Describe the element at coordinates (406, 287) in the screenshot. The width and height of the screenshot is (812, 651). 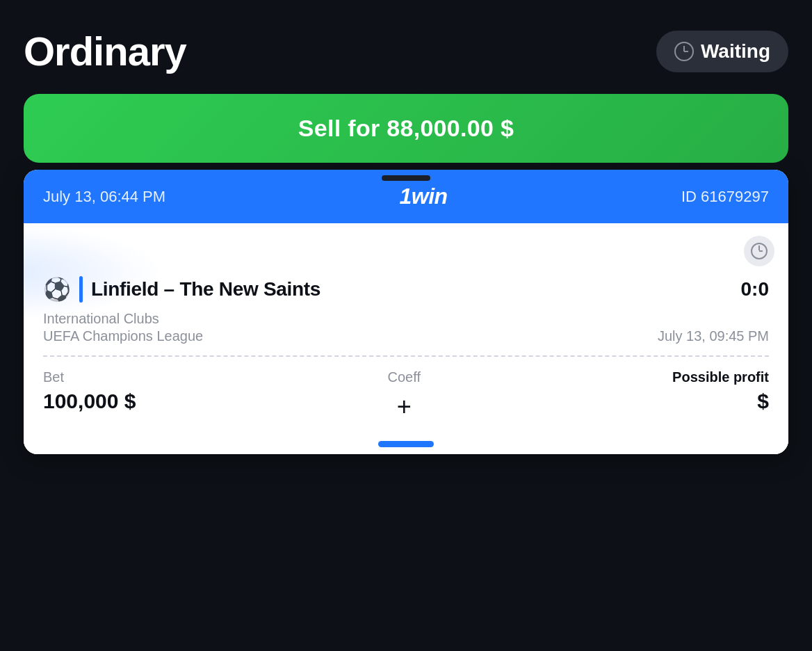
I see `match-row: ⚽ Linfield – The New Saints 0:0` at that location.